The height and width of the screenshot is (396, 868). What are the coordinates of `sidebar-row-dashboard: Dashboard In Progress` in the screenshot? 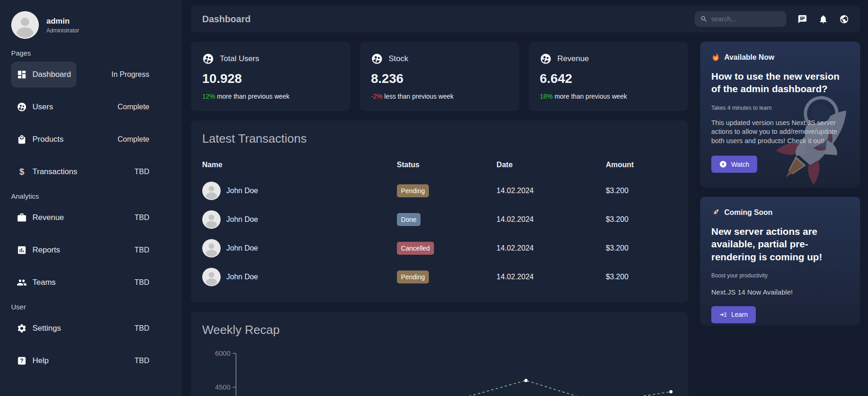 It's located at (80, 75).